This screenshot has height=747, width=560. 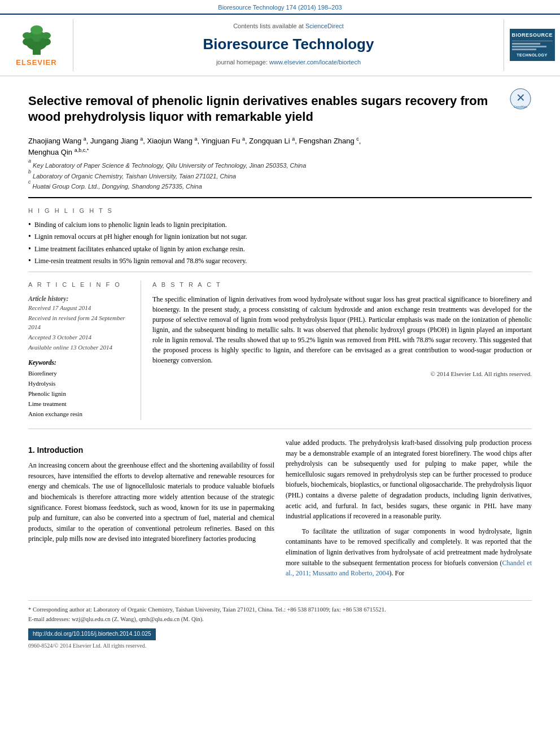 I want to click on article-info-column: A R T I C L E I N F O Article history: R…, so click(x=85, y=350).